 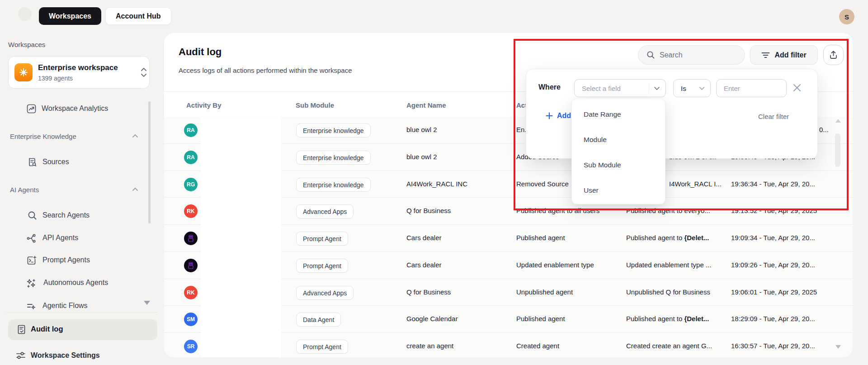 What do you see at coordinates (847, 17) in the screenshot?
I see `user-avatar-initial: S` at bounding box center [847, 17].